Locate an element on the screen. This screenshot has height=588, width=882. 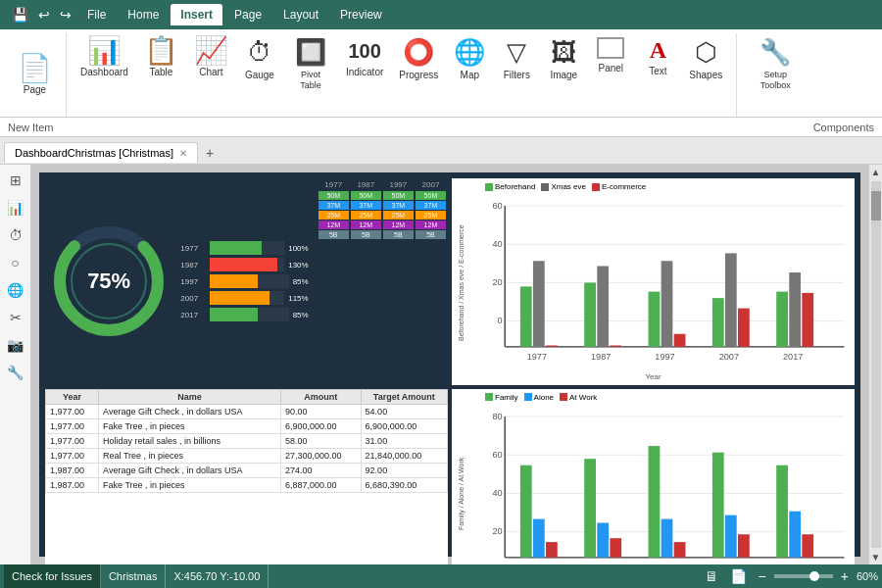
ribbon-btn-shapes: ⬡ Shapes is located at coordinates (706, 59).